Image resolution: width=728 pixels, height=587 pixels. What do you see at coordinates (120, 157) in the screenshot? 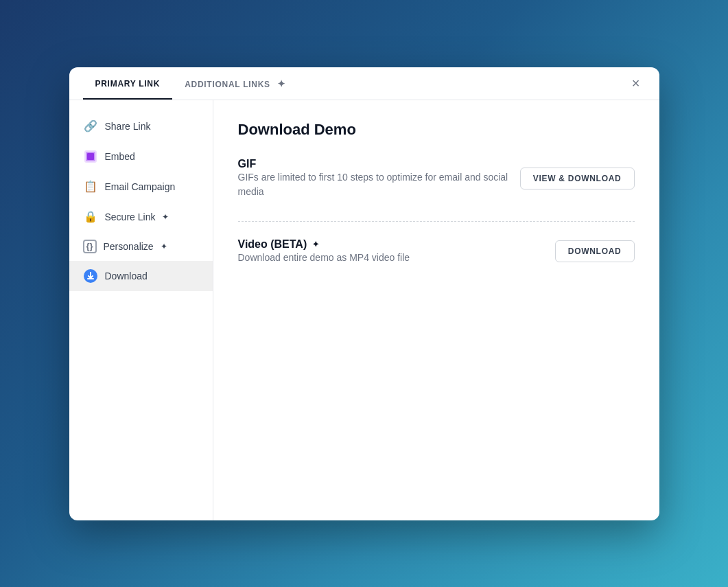
I see `sidebar-item-label: Embed` at bounding box center [120, 157].